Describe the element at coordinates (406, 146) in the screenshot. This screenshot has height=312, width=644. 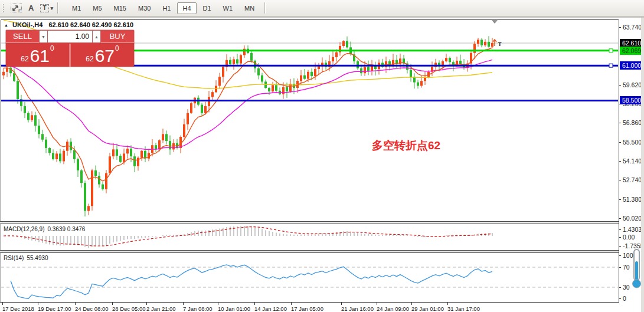
I see `text-annotation: 多空转折点62` at that location.